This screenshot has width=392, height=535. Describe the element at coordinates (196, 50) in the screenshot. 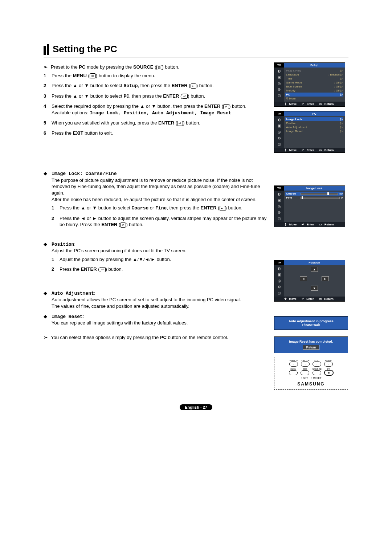

I see `title-row: Setting the PC` at that location.